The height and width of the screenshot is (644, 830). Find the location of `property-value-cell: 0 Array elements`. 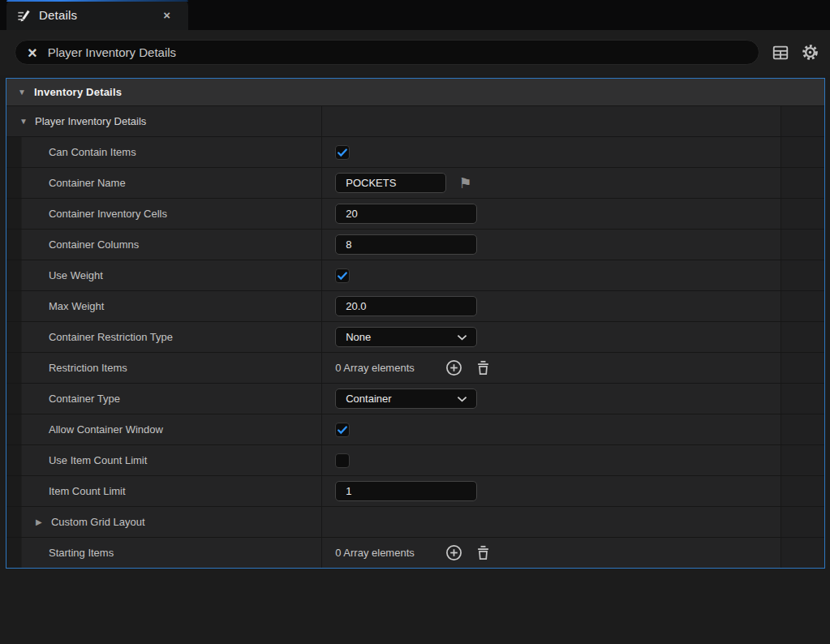

property-value-cell: 0 Array elements is located at coordinates (552, 553).